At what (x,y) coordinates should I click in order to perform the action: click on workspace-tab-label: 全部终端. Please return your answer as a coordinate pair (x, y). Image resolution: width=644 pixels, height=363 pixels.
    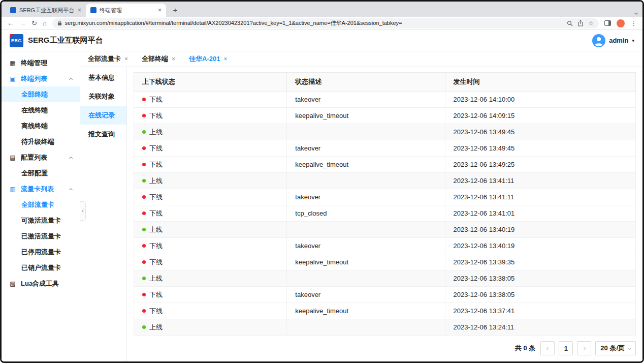
    Looking at the image, I should click on (155, 59).